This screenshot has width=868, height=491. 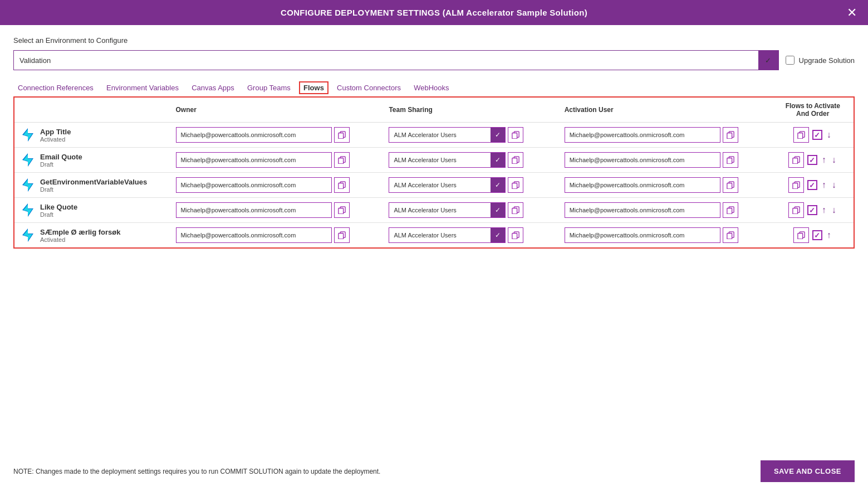 I want to click on flow-name: SÆmple Ø ærlig forsøk, so click(x=80, y=232).